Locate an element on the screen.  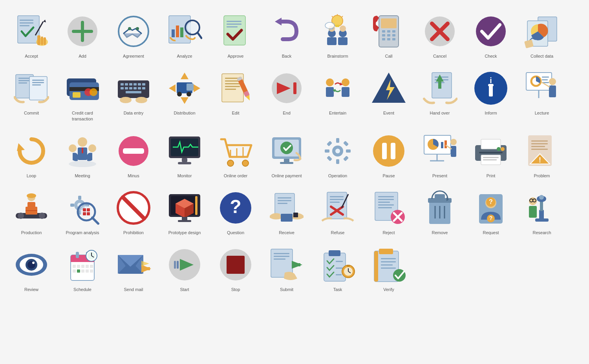
icon-label-brainstorm: Brainstorm is located at coordinates (338, 56).